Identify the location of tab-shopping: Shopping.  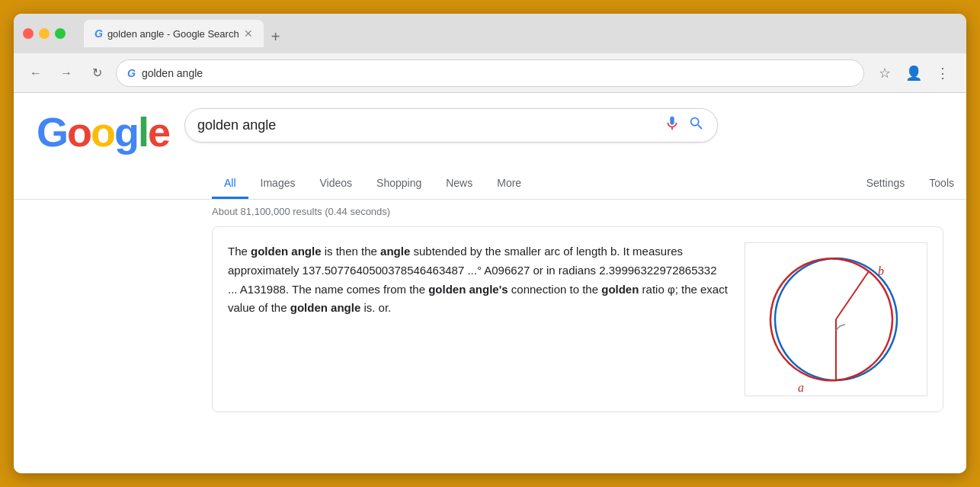
(399, 184).